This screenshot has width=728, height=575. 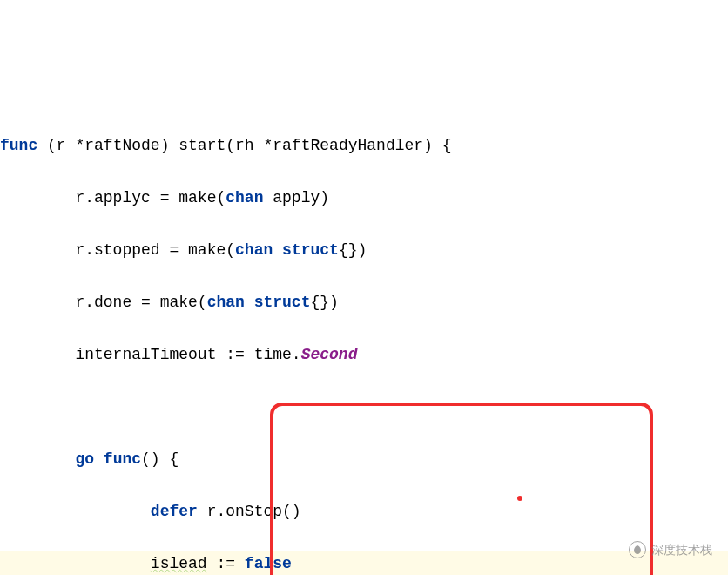 What do you see at coordinates (179, 564) in the screenshot?
I see `warning-squiggle: islead` at bounding box center [179, 564].